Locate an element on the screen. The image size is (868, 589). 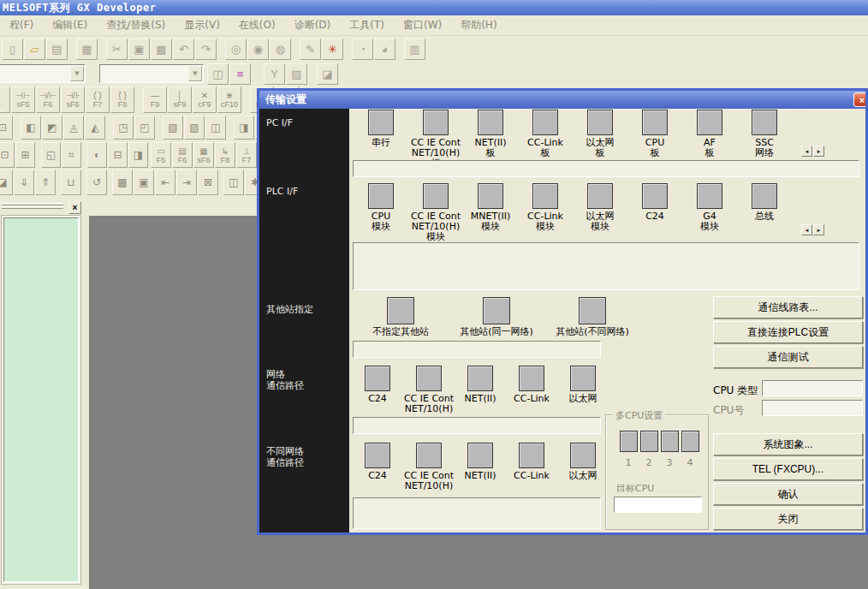
toolbar-button: ▥ is located at coordinates (414, 50).